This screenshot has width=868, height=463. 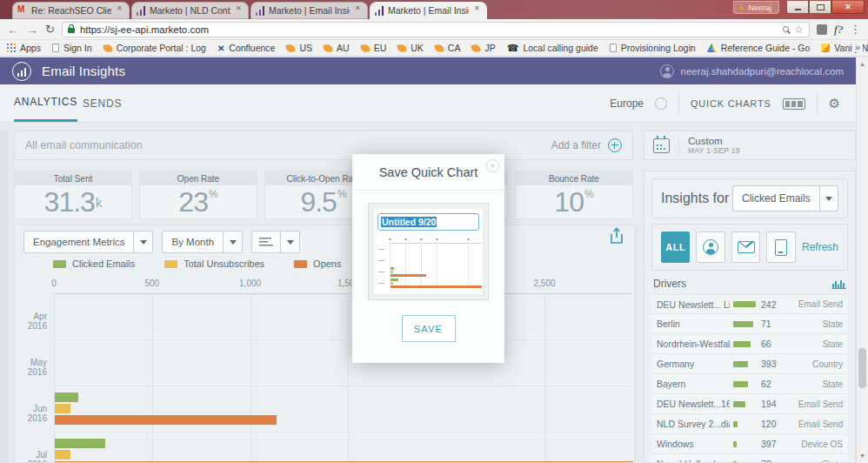 I want to click on f-extension-icon: f?, so click(x=838, y=30).